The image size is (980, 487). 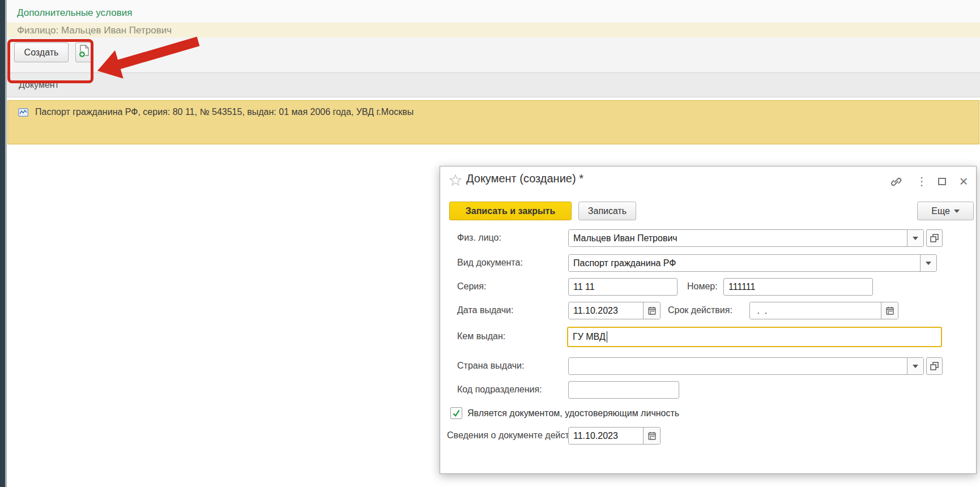 I want to click on identity-document-checkbox-label: Является документом, удостоверяющим личн…, so click(x=573, y=413).